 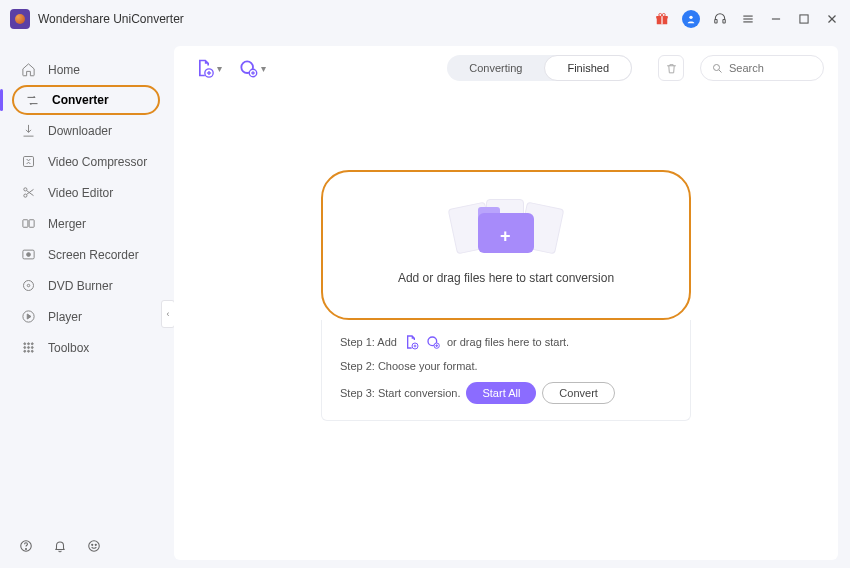 What do you see at coordinates (168, 314) in the screenshot?
I see `sidebar-collapse-button: ‹` at bounding box center [168, 314].